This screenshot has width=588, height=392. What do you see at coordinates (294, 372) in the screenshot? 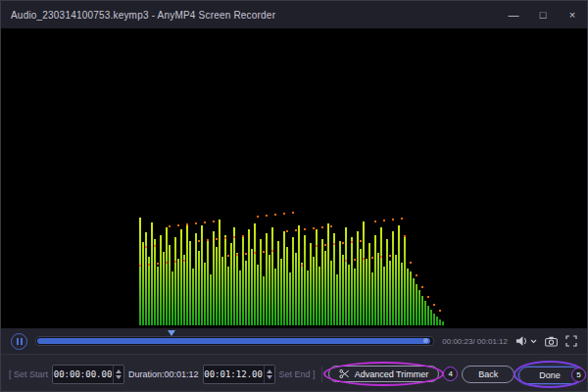
I see `trim-toolbar: [ Set Start 00:00:00.00 Duration:00:01:1…` at bounding box center [294, 372].